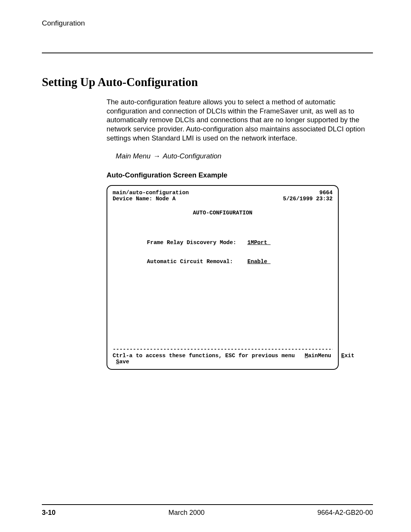  What do you see at coordinates (223, 312) in the screenshot?
I see `terminal-blank-area` at bounding box center [223, 312].